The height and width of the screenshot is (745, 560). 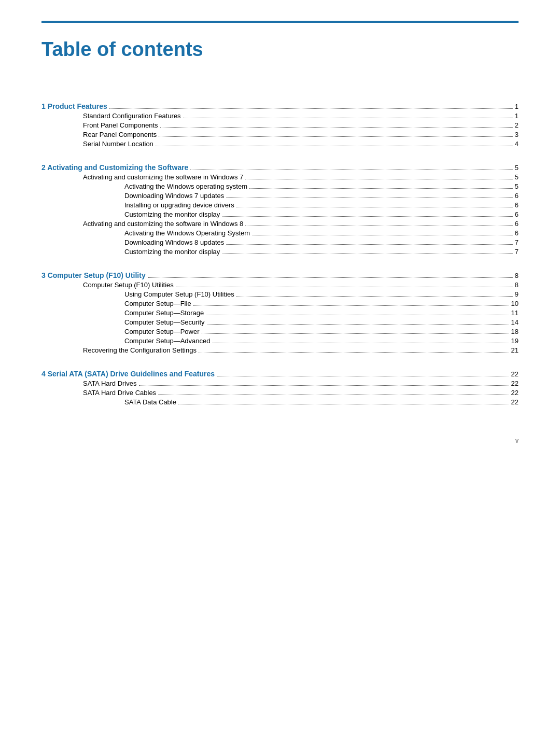 I want to click on footer-page-number: v, so click(x=517, y=441).